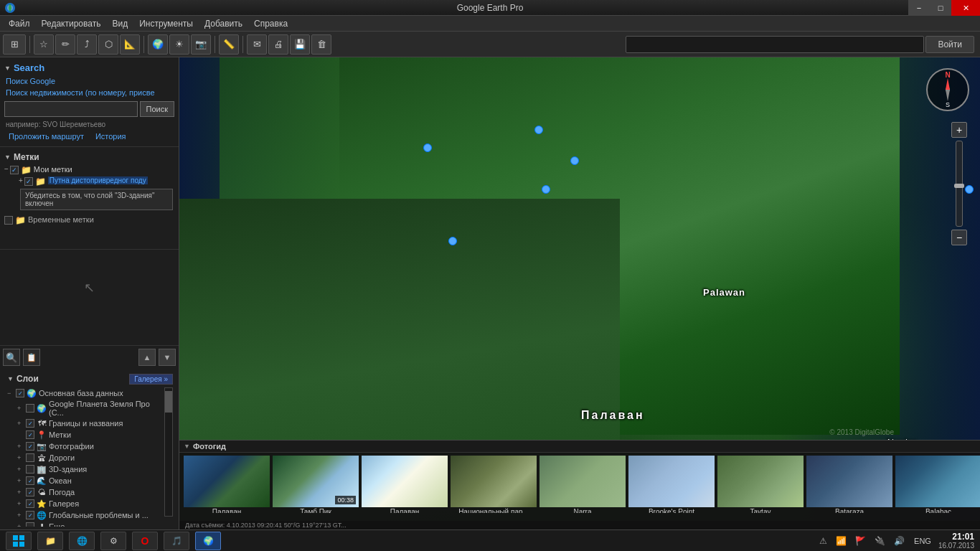 This screenshot has height=551, width=980. Describe the element at coordinates (85, 458) in the screenshot. I see `layer-item-5: + 🛣 Дороги` at that location.